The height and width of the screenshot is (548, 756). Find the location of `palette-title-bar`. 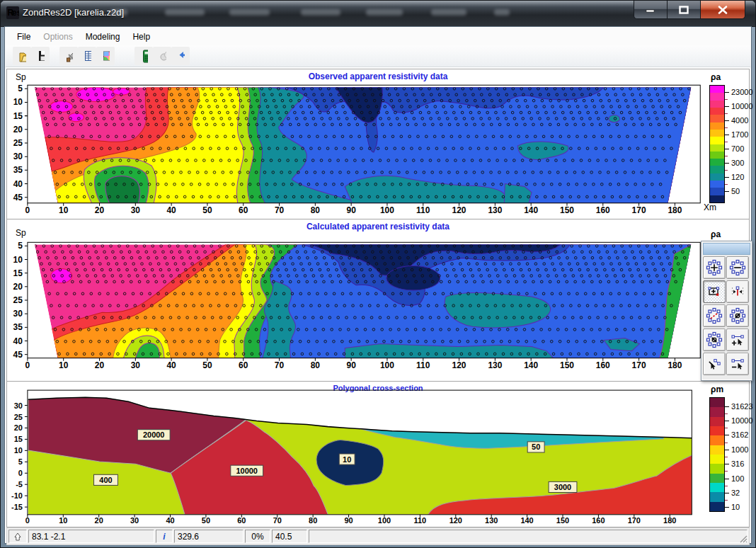

palette-title-bar is located at coordinates (726, 249).